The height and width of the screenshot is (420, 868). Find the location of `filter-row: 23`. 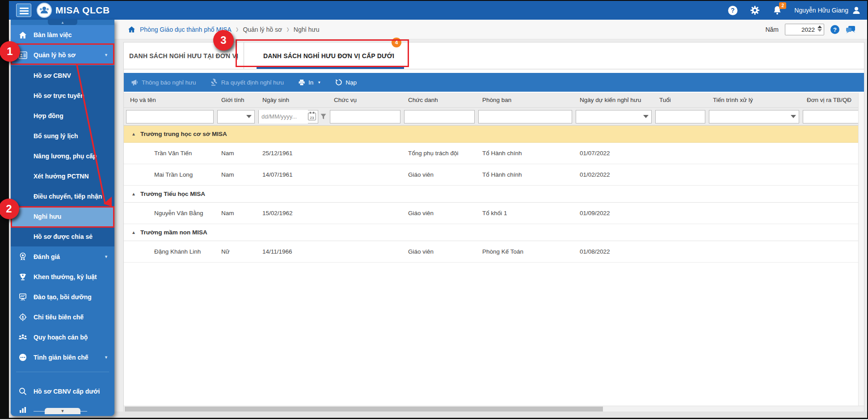

filter-row: 23 is located at coordinates (494, 117).